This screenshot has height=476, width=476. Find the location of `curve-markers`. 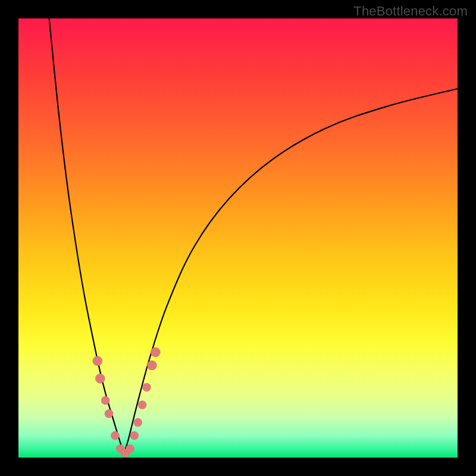

curve-markers is located at coordinates (126, 402).